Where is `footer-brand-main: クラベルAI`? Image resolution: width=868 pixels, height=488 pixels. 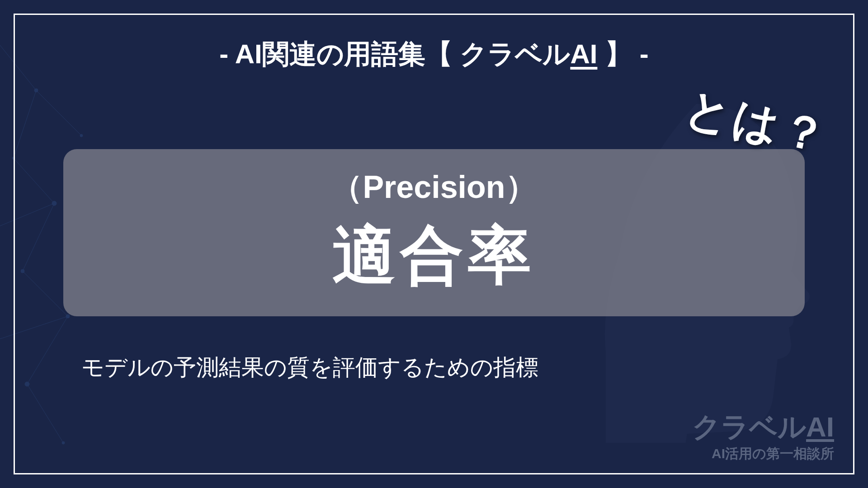
footer-brand-main: クラベルAI is located at coordinates (763, 427).